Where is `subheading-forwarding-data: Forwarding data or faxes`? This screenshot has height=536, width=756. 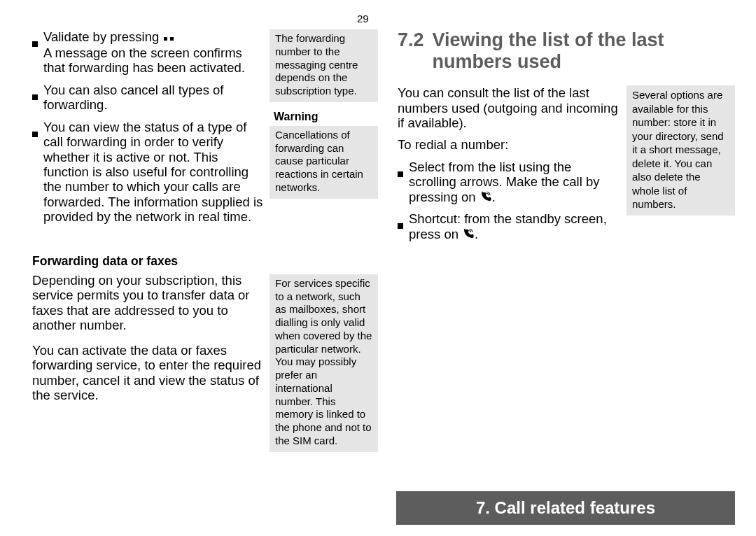
subheading-forwarding-data: Forwarding data or faxes is located at coordinates (205, 262).